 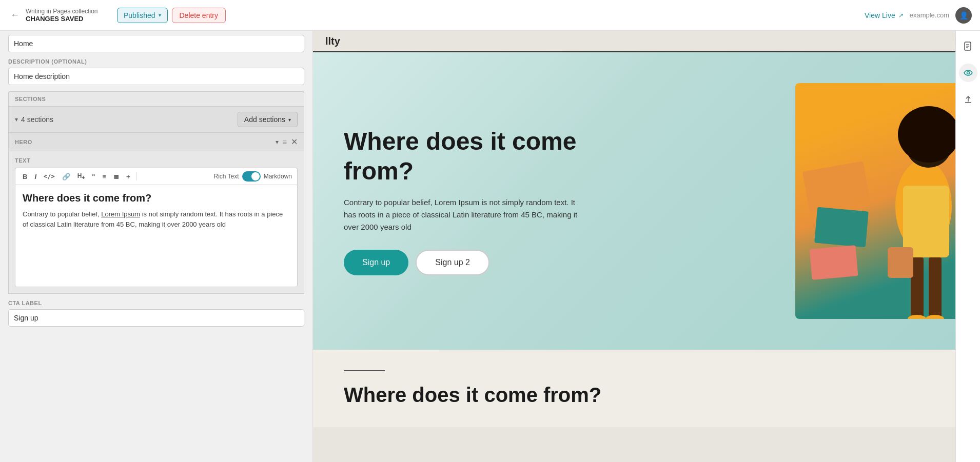 I want to click on code-button: </>, so click(x=49, y=176).